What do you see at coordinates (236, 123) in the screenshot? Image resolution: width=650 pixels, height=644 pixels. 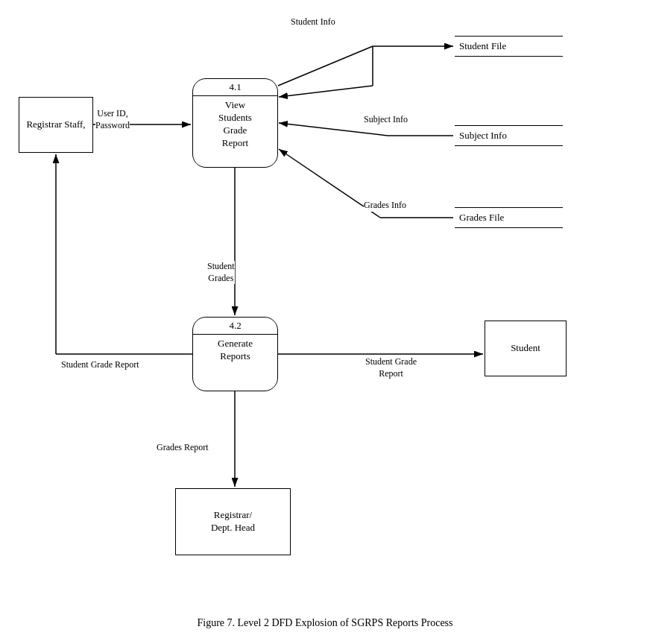 I see `process-41: 4.1 ViewStudentsGradeReport` at bounding box center [236, 123].